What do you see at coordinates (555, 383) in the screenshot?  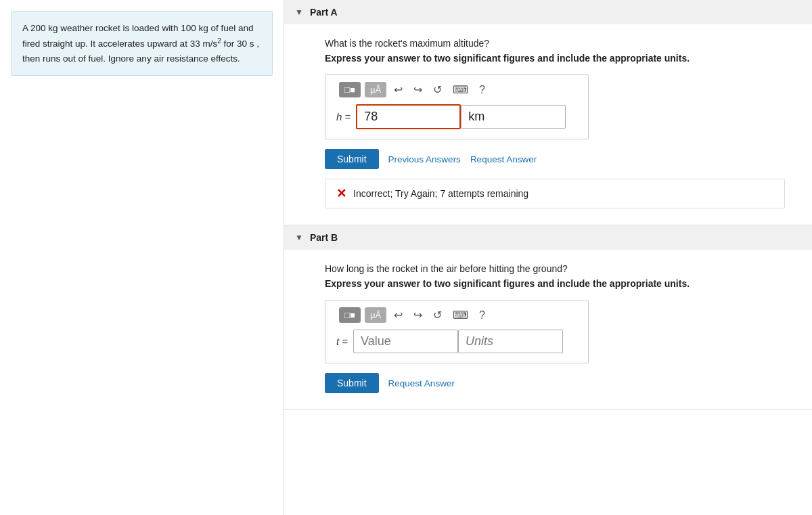 I see `part-b-submit-row: Submit Request Answer` at bounding box center [555, 383].